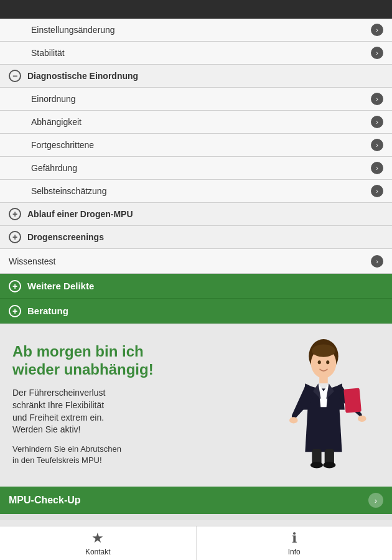  Describe the element at coordinates (377, 145) in the screenshot. I see `chevron-right-icon-5: ›` at that location.